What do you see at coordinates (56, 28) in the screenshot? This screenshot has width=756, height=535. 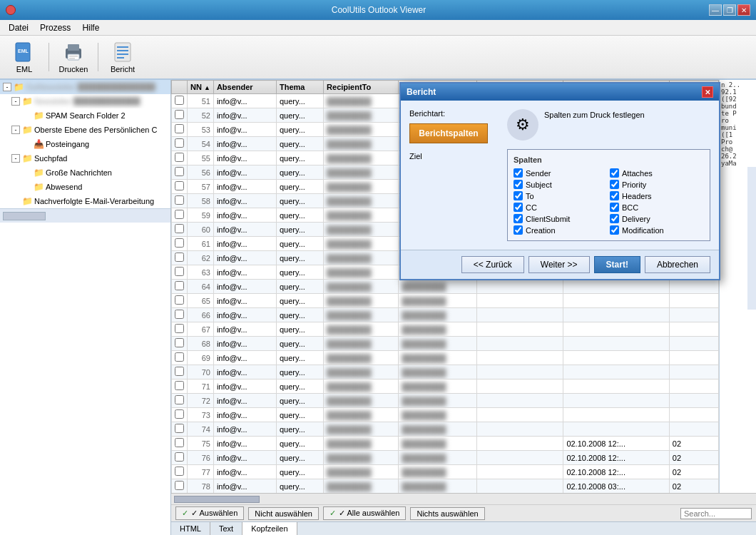 I see `menu-prozess: Prozess` at bounding box center [56, 28].